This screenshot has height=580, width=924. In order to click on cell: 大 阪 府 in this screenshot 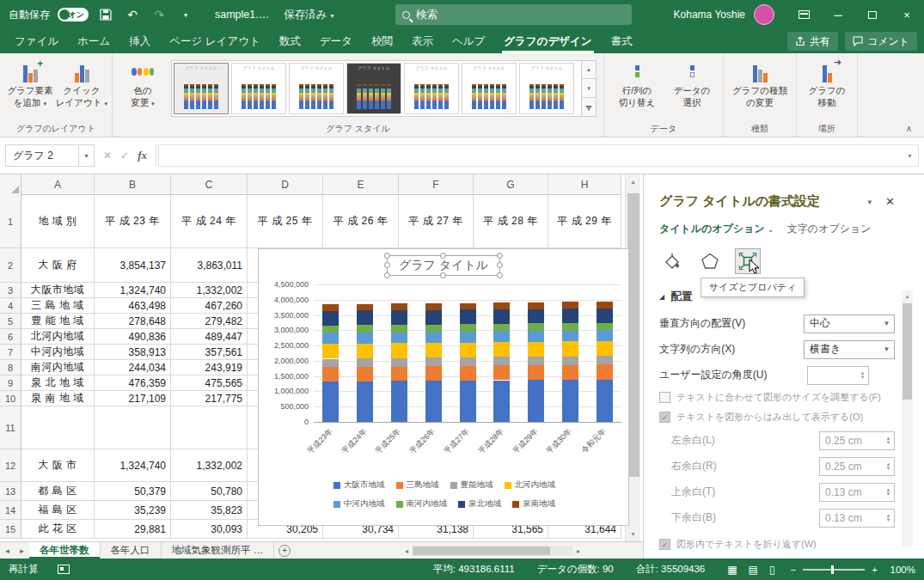, I will do `click(58, 266)`.